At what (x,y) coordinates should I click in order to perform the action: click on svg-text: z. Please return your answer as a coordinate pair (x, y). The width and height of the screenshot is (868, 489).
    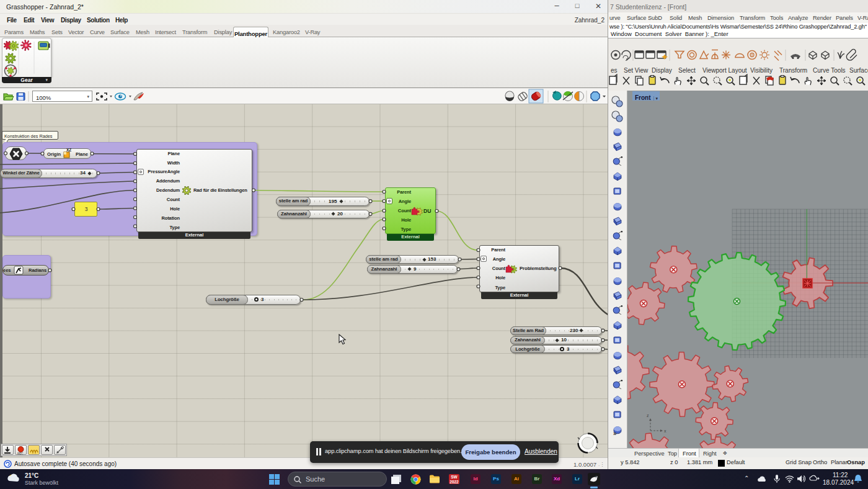
    Looking at the image, I should click on (648, 416).